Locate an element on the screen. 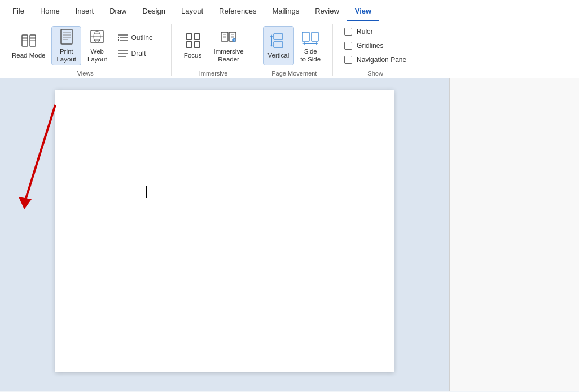 Image resolution: width=579 pixels, height=392 pixels. gridlines-label: Gridlines is located at coordinates (370, 46).